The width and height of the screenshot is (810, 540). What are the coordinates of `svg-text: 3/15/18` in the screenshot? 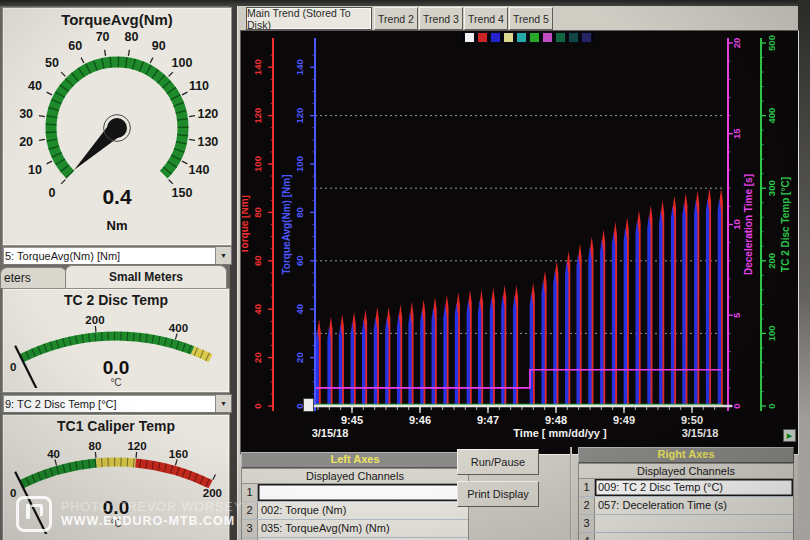 It's located at (700, 433).